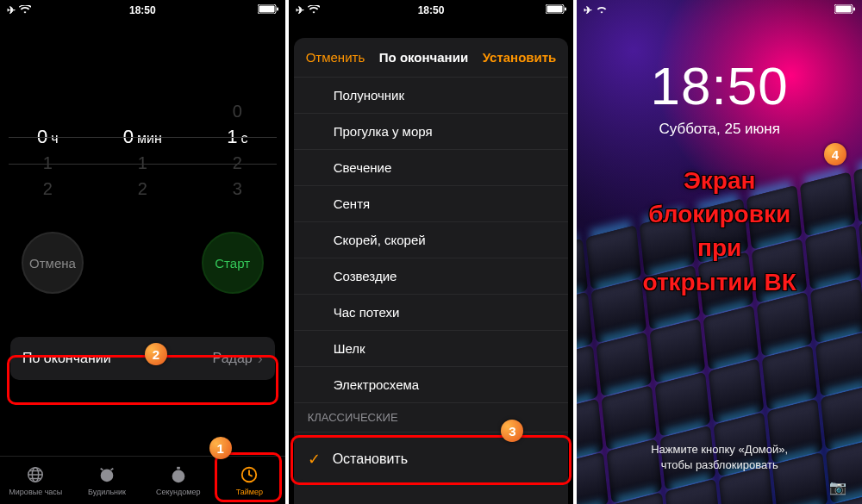 This screenshot has height=504, width=862. I want to click on annotation-caption: Экран блокировки при открытии ВК, so click(719, 231).